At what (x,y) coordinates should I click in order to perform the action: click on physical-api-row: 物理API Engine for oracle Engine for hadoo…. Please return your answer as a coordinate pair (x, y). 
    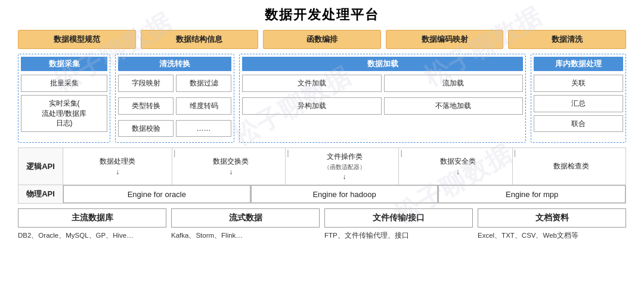
    Looking at the image, I should click on (322, 194).